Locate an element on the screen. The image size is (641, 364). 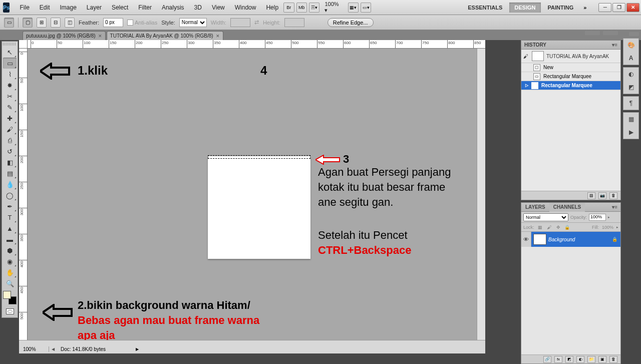
ruler-horizontal: 0501001502002503003504004505005506006507… is located at coordinates (256, 44).